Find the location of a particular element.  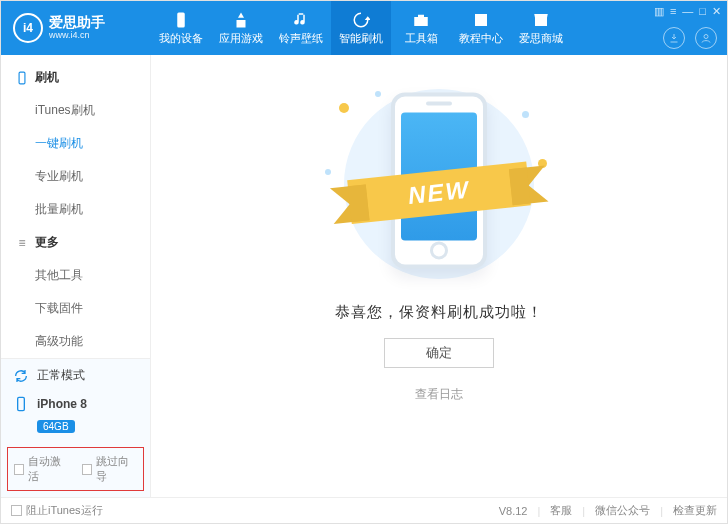

device-mode-row: 正常模式 is located at coordinates (76, 376).